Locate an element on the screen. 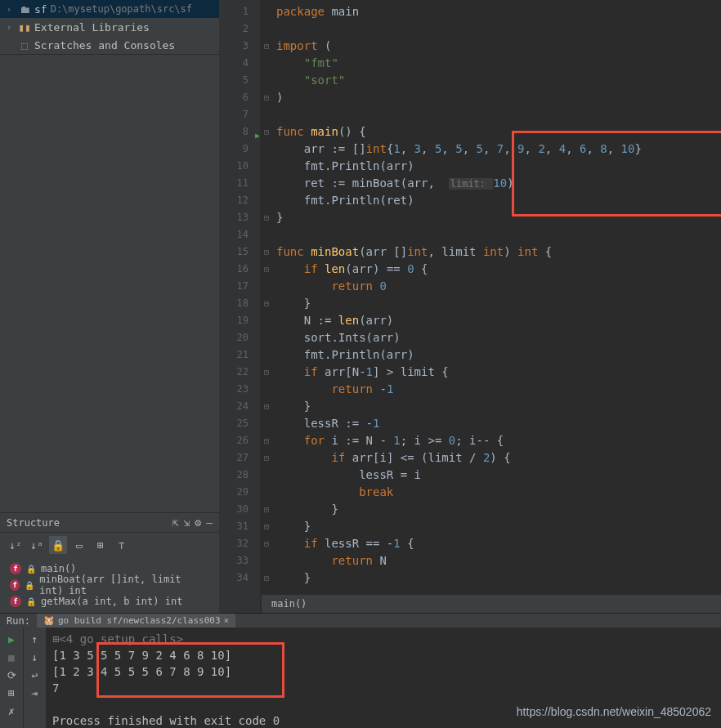  scratches-icon: ⬚ is located at coordinates (25, 45).